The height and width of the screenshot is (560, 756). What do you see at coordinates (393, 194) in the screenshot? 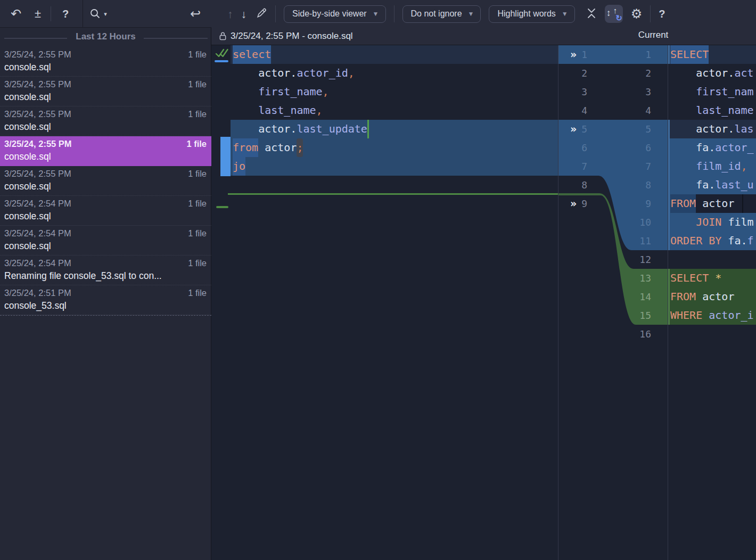
I see `insertion-marker-line` at bounding box center [393, 194].